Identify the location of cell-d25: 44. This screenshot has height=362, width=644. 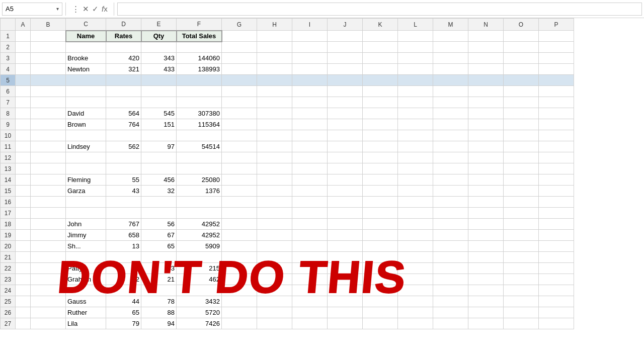
(124, 302).